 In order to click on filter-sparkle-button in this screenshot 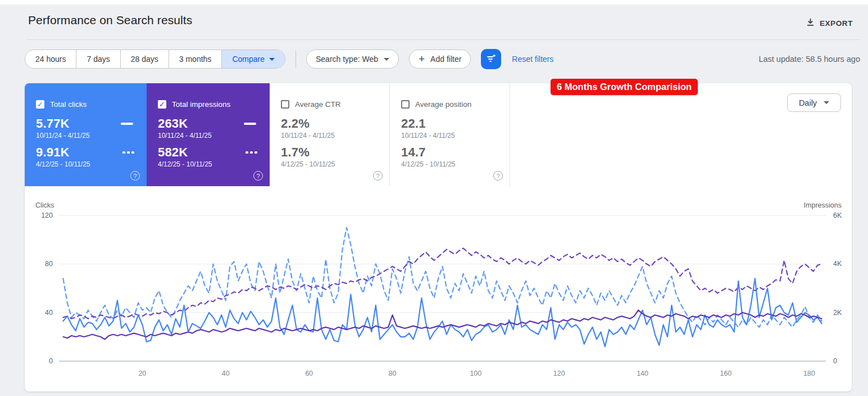, I will do `click(491, 59)`.